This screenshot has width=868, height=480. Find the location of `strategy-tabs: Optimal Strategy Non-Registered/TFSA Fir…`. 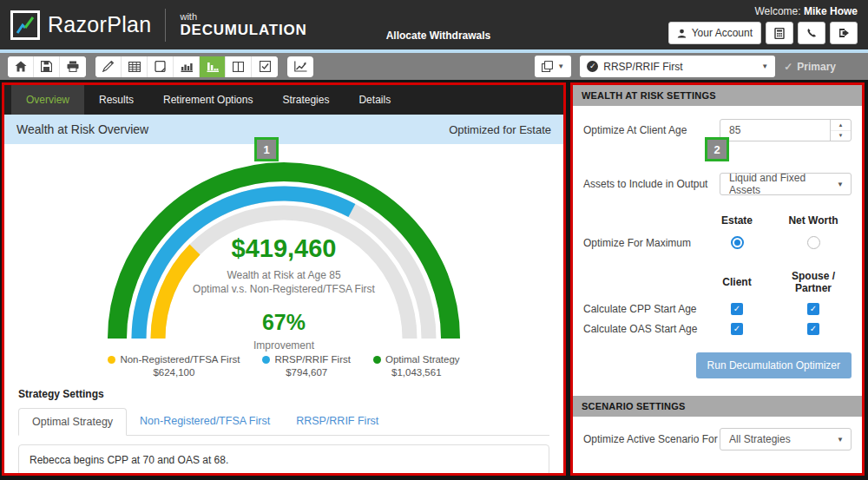

strategy-tabs: Optimal Strategy Non-Registered/TFSA Fir… is located at coordinates (284, 422).